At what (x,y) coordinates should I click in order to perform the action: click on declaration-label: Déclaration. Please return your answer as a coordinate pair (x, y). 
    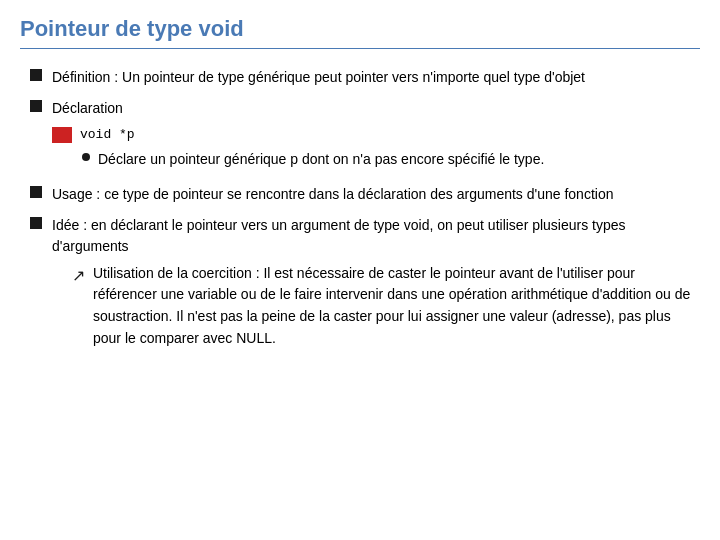
    Looking at the image, I should click on (88, 108).